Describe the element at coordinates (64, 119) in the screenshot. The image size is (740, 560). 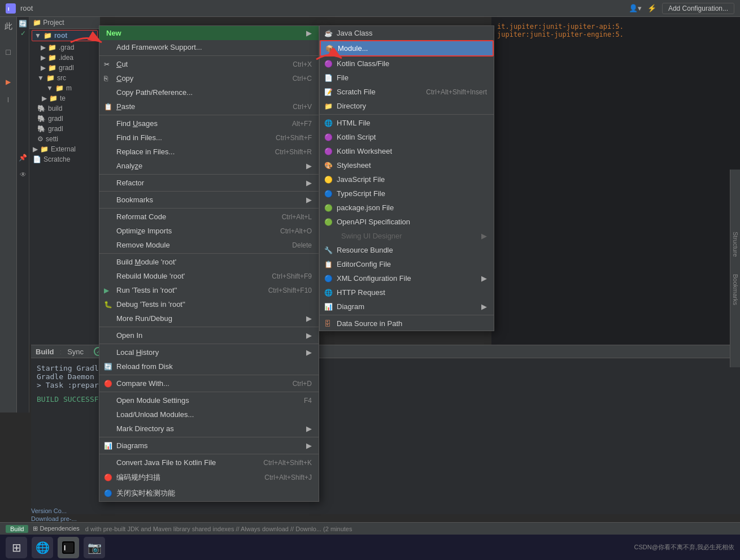
I see `tree-item-gradle-file: 🐘 gradl` at that location.